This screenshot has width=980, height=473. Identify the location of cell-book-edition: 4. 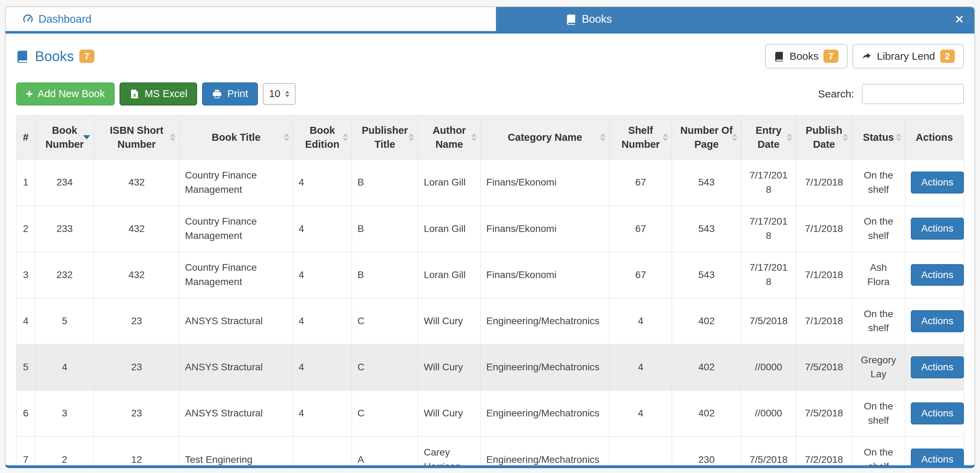
(322, 414).